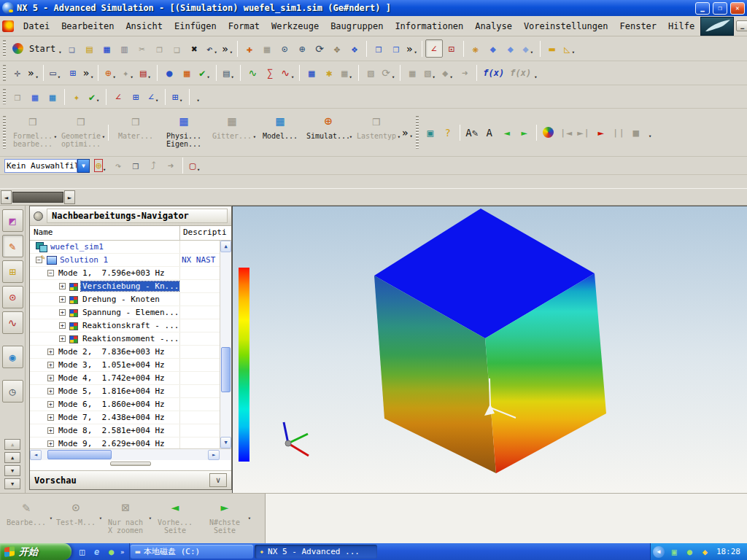 The height and width of the screenshot is (560, 747). Describe the element at coordinates (33, 133) in the screenshot. I see `formel-bearbeiten-button: ❒Formel...bearbe...▾` at that location.